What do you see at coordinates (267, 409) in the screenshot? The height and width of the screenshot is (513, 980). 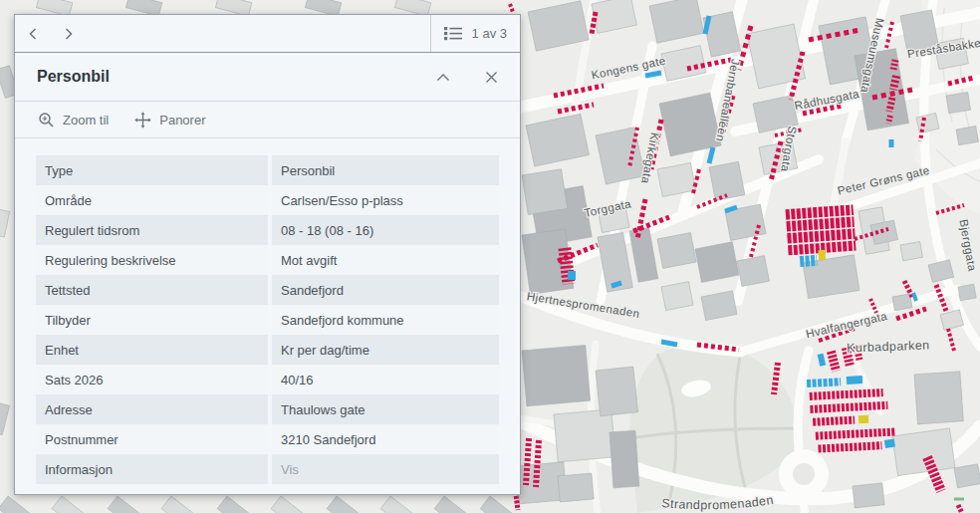 I see `table-row: AdresseThaulows gate` at bounding box center [267, 409].